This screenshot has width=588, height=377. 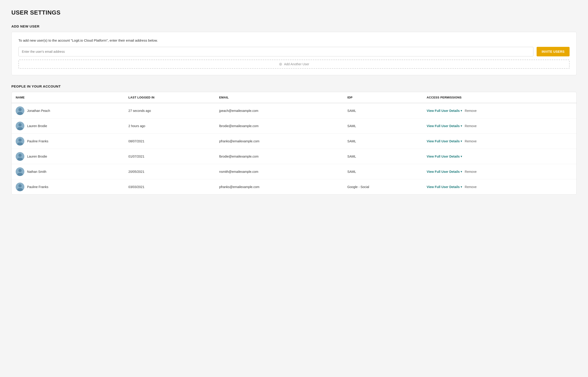 I want to click on last-logged-in-cell: 01/07/2021, so click(x=170, y=157).